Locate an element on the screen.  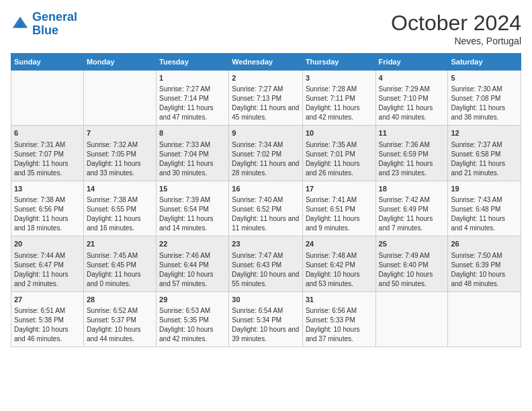
day-info: Daylight: 11 hours and 45 minutes. is located at coordinates (266, 113).